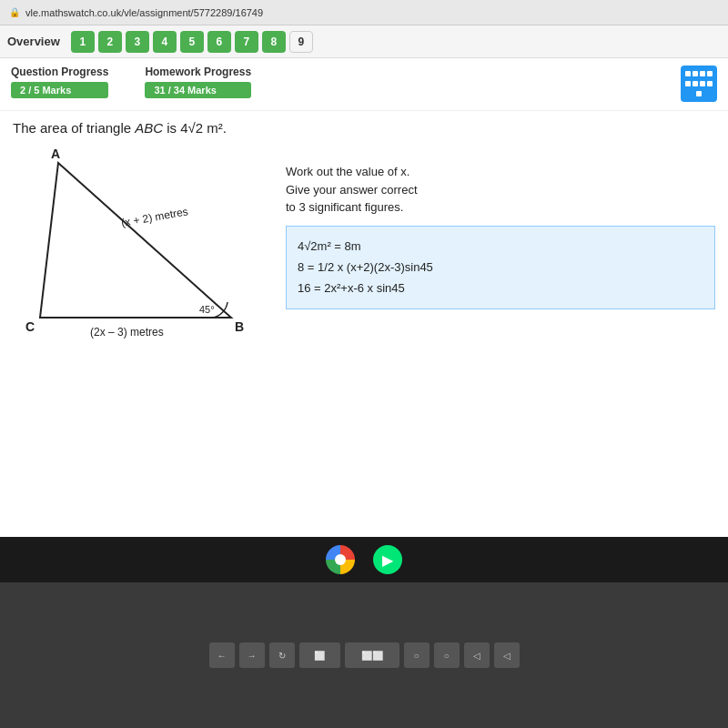 The height and width of the screenshot is (728, 728). What do you see at coordinates (110, 42) in the screenshot?
I see `tab-2: 2` at bounding box center [110, 42].